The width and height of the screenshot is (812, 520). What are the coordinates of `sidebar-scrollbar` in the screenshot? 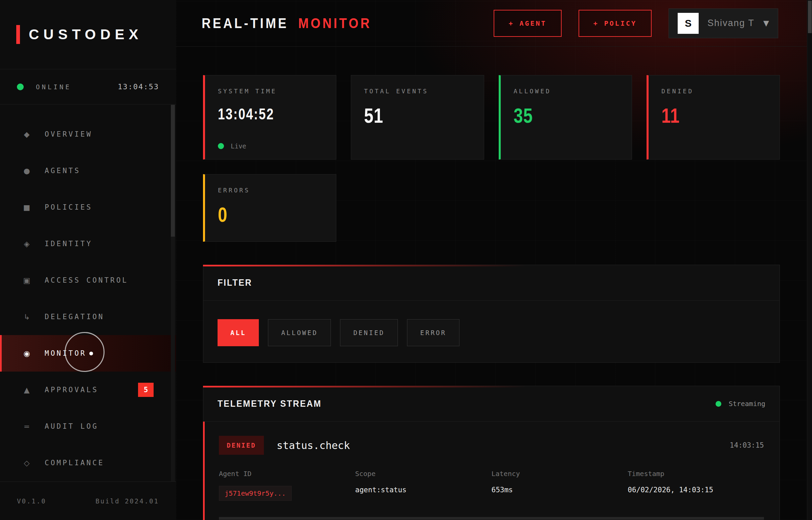 It's located at (173, 293).